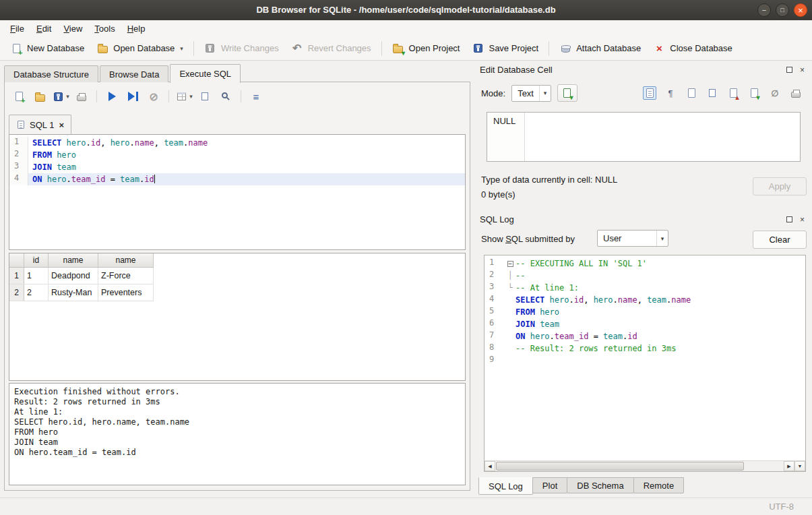 The height and width of the screenshot is (515, 812). I want to click on open-database-button: Open Database ▾, so click(140, 49).